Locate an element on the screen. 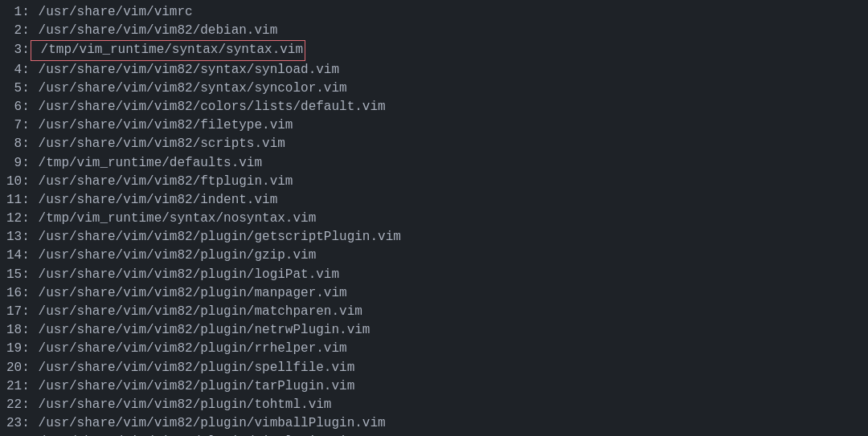 The image size is (868, 436). line-number: 11: is located at coordinates (18, 201).